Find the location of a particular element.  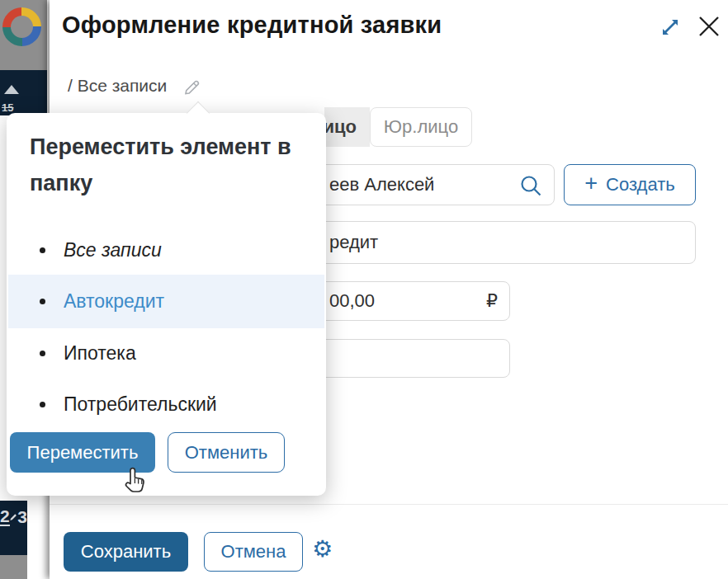

breadcrumb: / Все записи is located at coordinates (117, 86).